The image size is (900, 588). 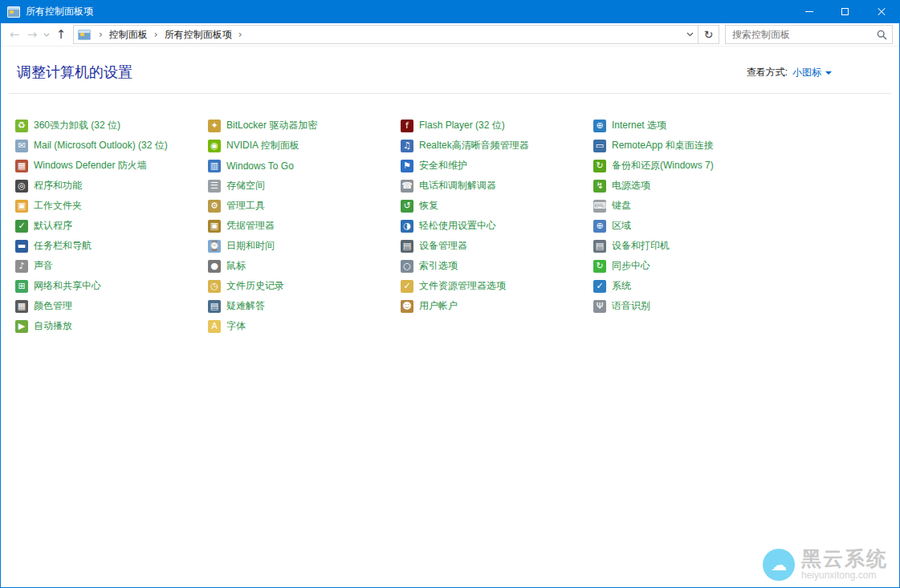 What do you see at coordinates (812, 72) in the screenshot?
I see `view-by-dropdown: 小图标` at bounding box center [812, 72].